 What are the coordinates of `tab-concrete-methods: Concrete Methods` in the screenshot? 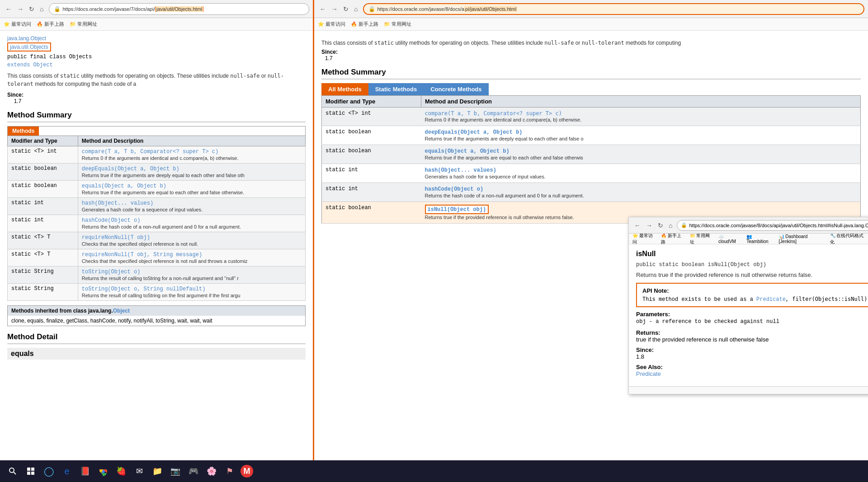 It's located at (456, 89).